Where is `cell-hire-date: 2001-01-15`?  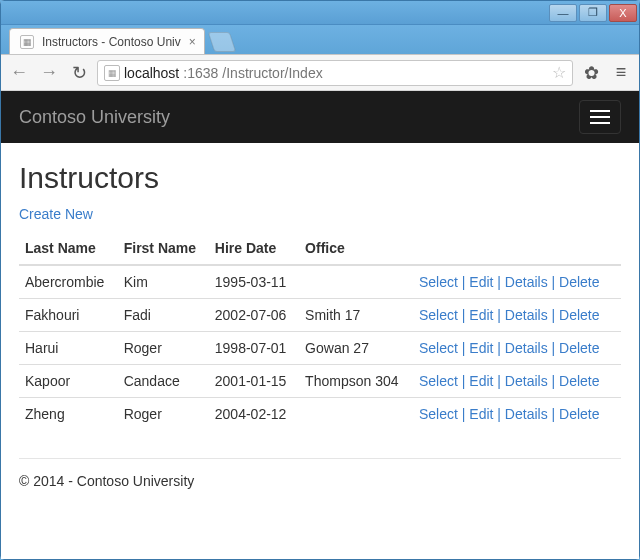
cell-hire-date: 2001-01-15 is located at coordinates (254, 382).